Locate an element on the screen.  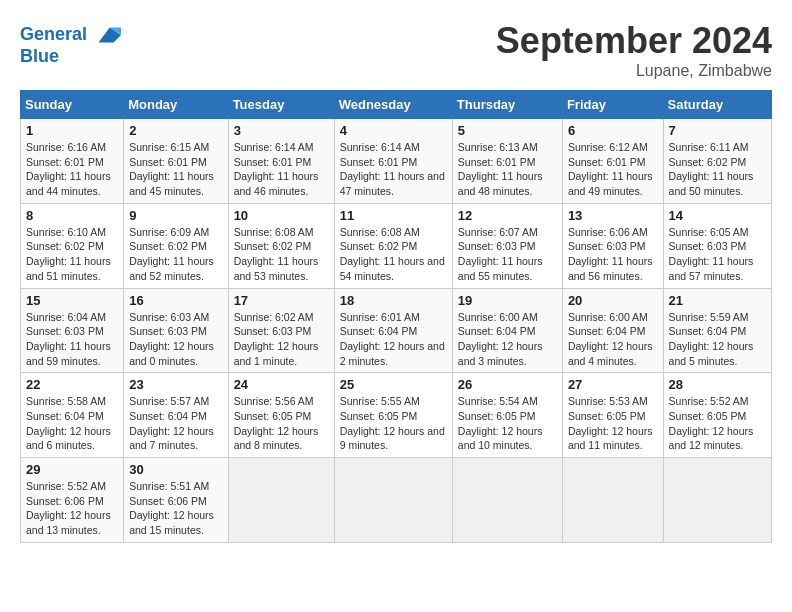
page-header: General Blue September 2024 Lupane, Zimb… is located at coordinates (396, 50).